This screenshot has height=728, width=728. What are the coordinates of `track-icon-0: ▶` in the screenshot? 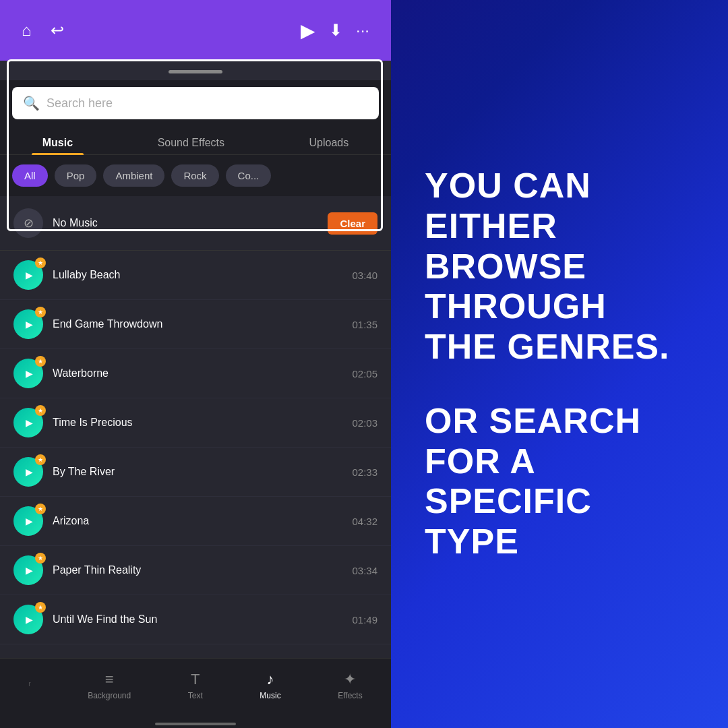 It's located at (28, 275).